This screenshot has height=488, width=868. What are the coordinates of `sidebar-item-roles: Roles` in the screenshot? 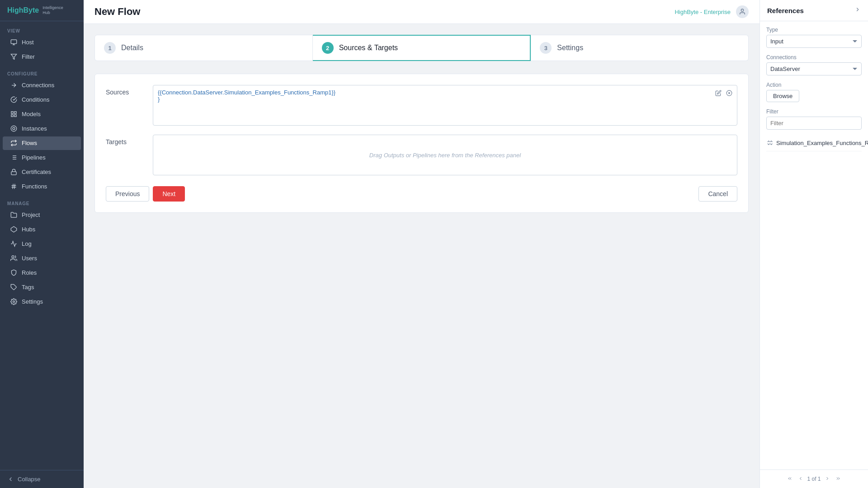 It's located at (42, 273).